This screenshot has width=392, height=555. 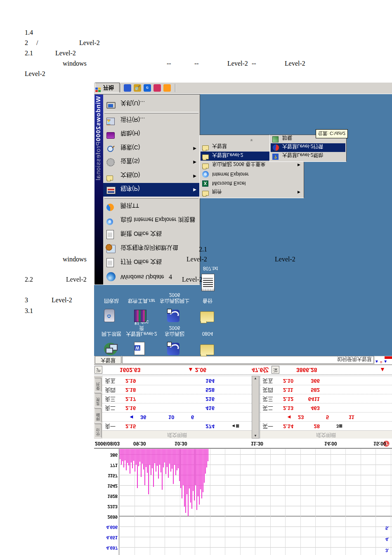 What do you see at coordinates (111, 301) in the screenshot?
I see `desktop-icon-label: 回收站` at bounding box center [111, 301].